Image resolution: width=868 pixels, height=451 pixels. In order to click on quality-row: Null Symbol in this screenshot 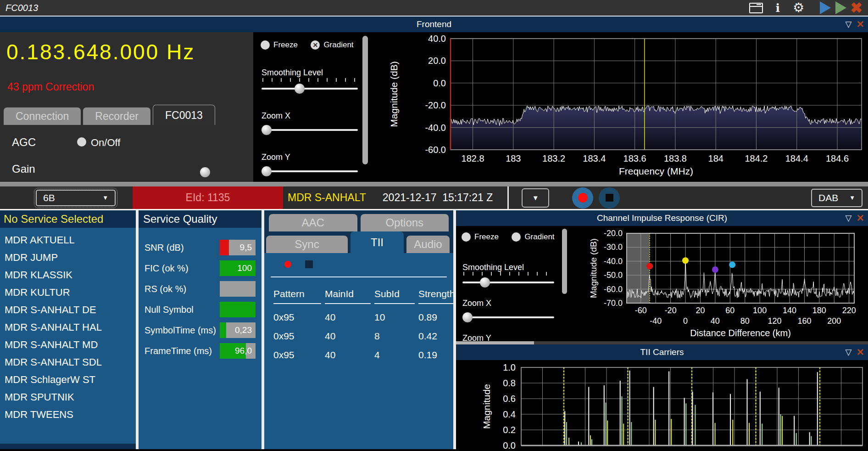, I will do `click(200, 310)`.